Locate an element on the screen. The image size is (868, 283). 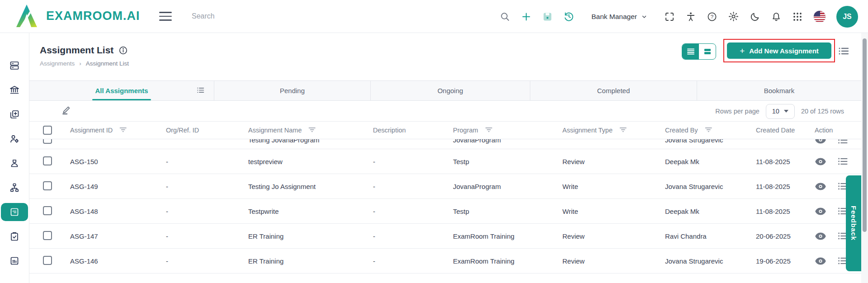
page-size-select: 10 is located at coordinates (780, 111).